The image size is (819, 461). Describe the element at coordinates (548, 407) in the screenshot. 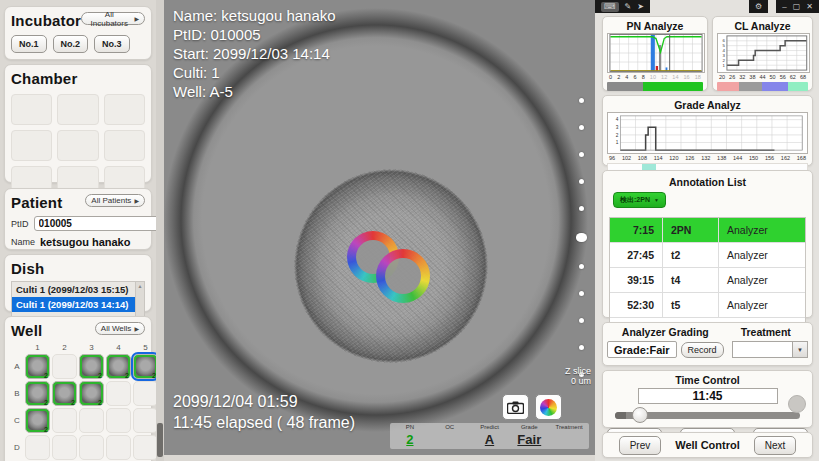

I see `color-overlay-button` at that location.